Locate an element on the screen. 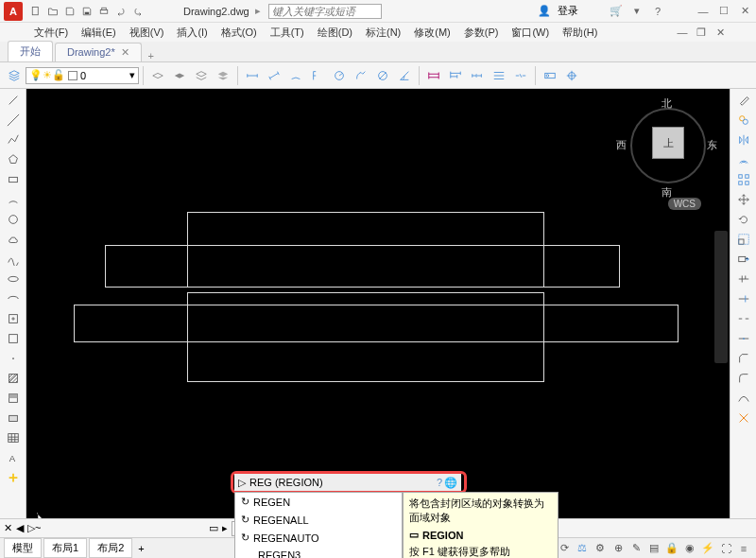 Image resolution: width=756 pixels, height=558 pixels. menu-param: 参数(P) is located at coordinates (482, 32).